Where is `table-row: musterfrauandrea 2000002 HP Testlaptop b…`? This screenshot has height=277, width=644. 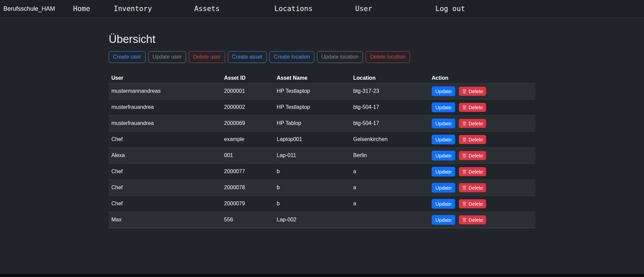 table-row: musterfrauandrea 2000002 HP Testlaptop b… is located at coordinates (322, 107).